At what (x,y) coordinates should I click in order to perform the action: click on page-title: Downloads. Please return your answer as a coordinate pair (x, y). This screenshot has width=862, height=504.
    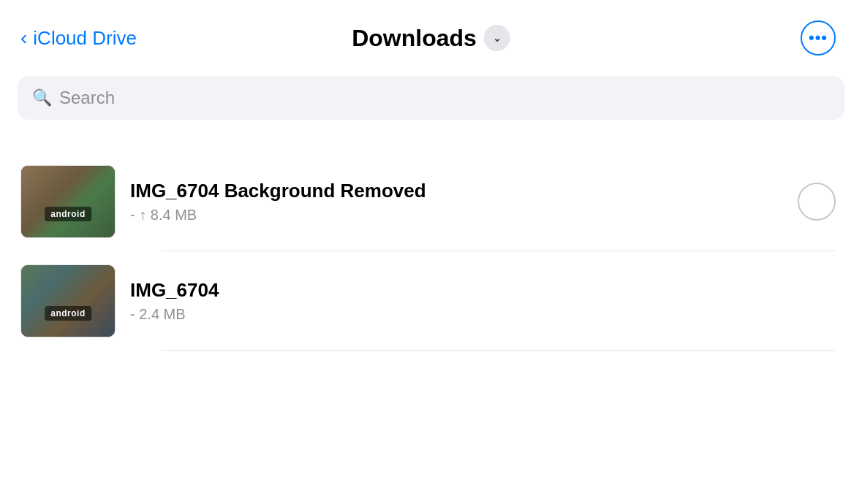
    Looking at the image, I should click on (414, 38).